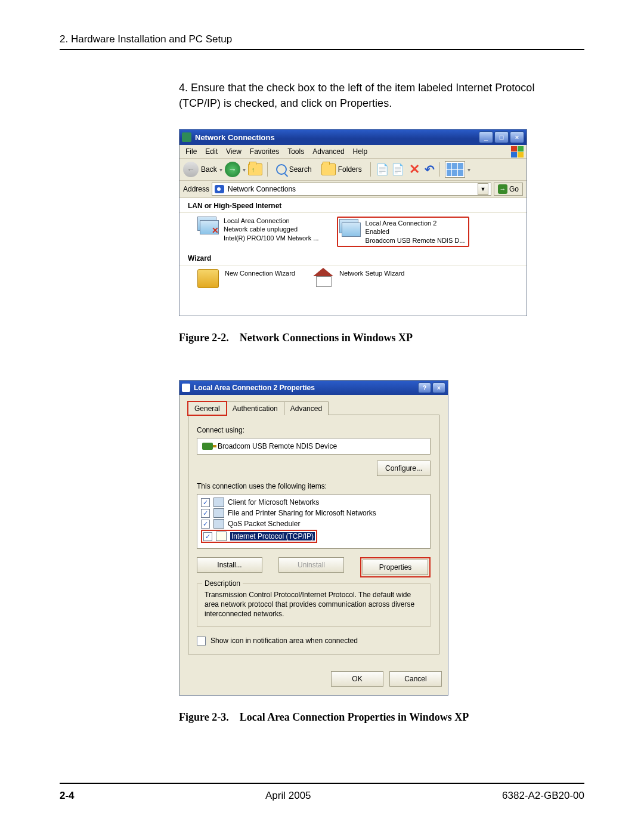  I want to click on tab-general: General, so click(208, 408).